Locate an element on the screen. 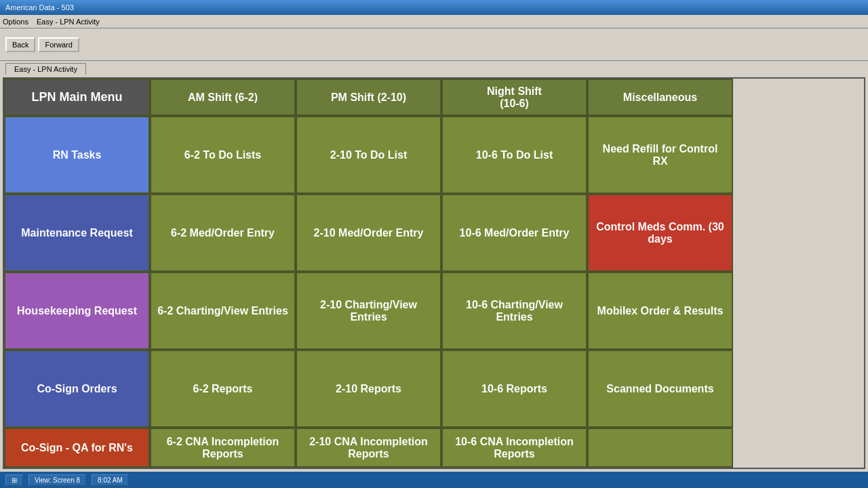 The height and width of the screenshot is (488, 868). title-bar: American Data - 503 is located at coordinates (434, 7).